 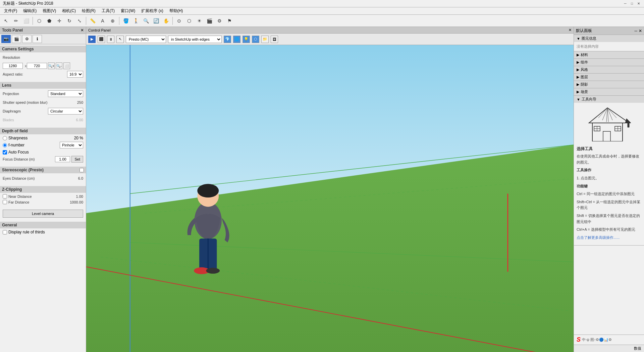 I want to click on obj-settings-btn: 💎, so click(x=227, y=39).